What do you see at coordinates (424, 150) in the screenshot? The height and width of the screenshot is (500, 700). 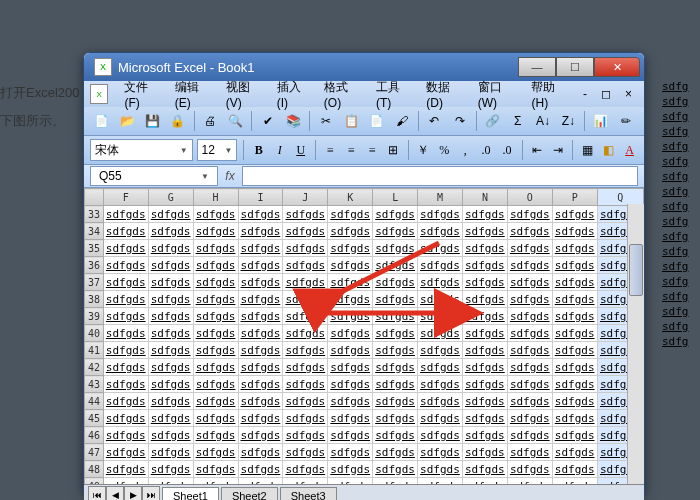 I see `currency-button: ￥` at bounding box center [424, 150].